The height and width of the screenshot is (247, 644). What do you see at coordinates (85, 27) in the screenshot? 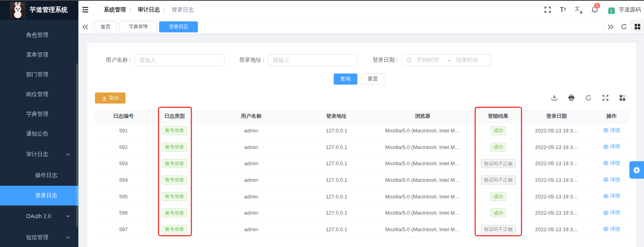
I see `tags-scroll-left-button` at bounding box center [85, 27].